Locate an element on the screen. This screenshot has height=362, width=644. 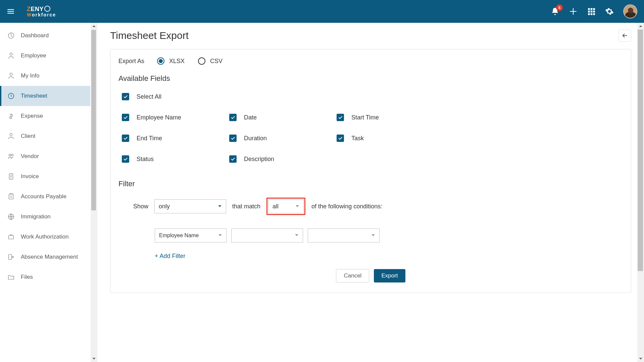
sidebar-item-work-authorization: Work Authorization is located at coordinates (45, 237).